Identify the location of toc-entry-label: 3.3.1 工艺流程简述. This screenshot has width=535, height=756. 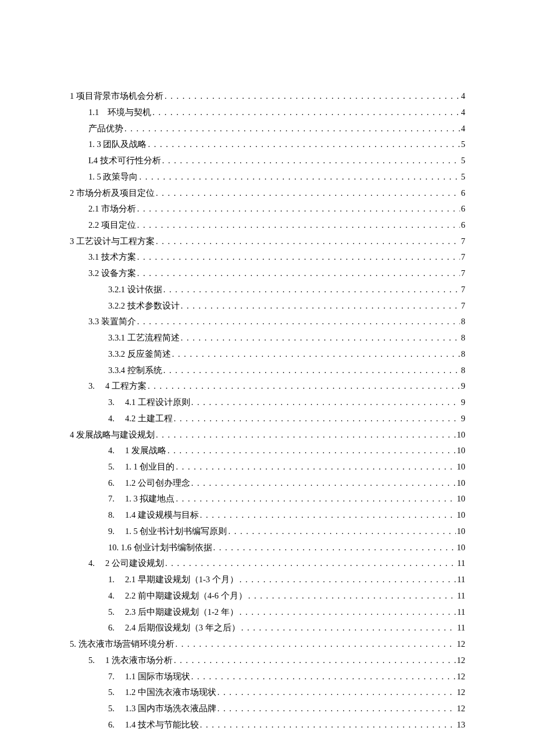
(144, 338).